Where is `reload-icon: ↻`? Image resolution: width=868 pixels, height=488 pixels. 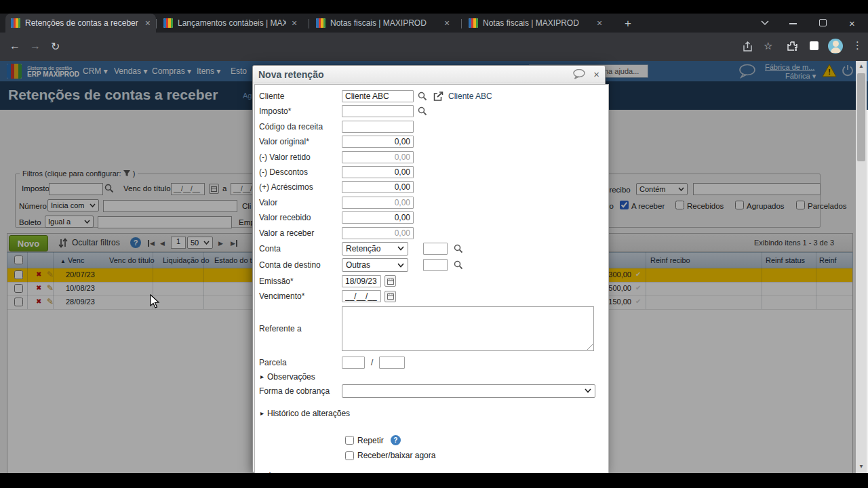
reload-icon: ↻ is located at coordinates (56, 46).